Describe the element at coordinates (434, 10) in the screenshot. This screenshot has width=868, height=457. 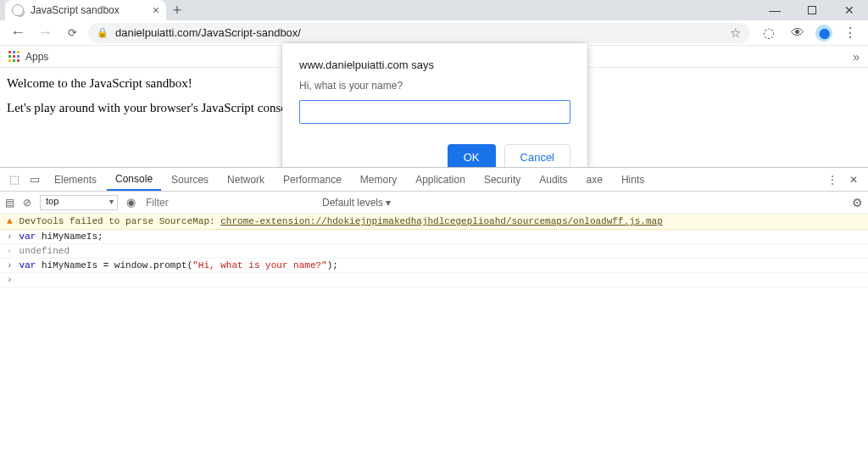
I see `tab-strip: JavaScript sandbox × + — ✕` at that location.